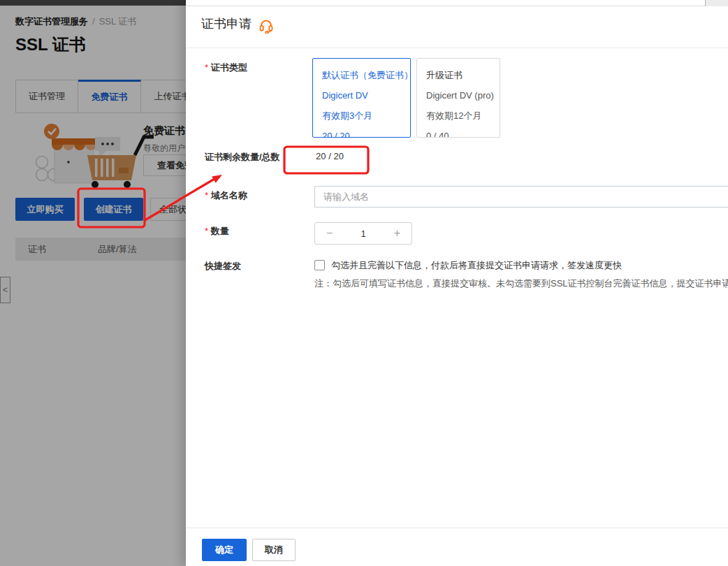 The height and width of the screenshot is (566, 728). What do you see at coordinates (457, 6) in the screenshot?
I see `top-hairline` at bounding box center [457, 6].